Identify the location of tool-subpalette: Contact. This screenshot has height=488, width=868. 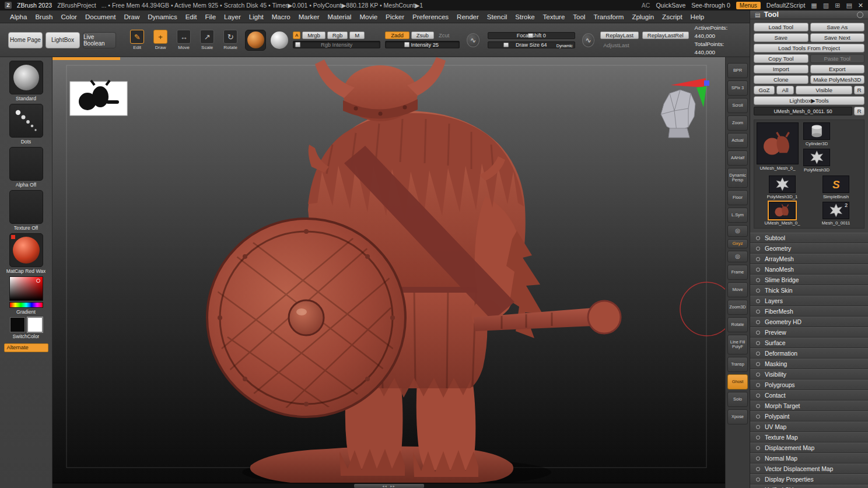
(809, 395).